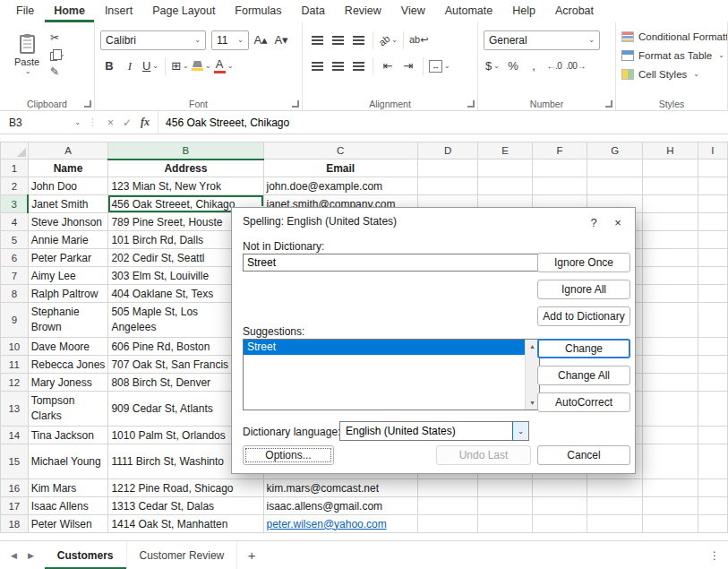 This screenshot has width=728, height=569. I want to click on increase-indent-button: ⇥, so click(408, 66).